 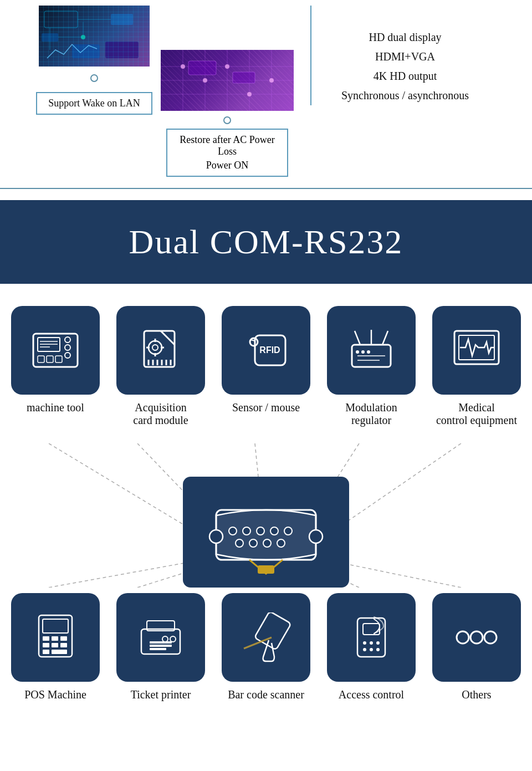 What do you see at coordinates (227, 120) in the screenshot?
I see `bullet-restore` at bounding box center [227, 120].